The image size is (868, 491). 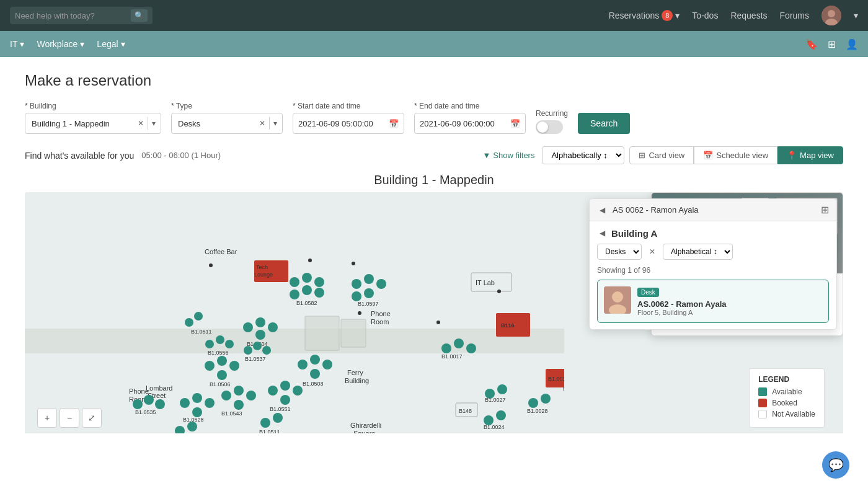 What do you see at coordinates (705, 15) in the screenshot?
I see `todos-nav: To-dos` at bounding box center [705, 15].